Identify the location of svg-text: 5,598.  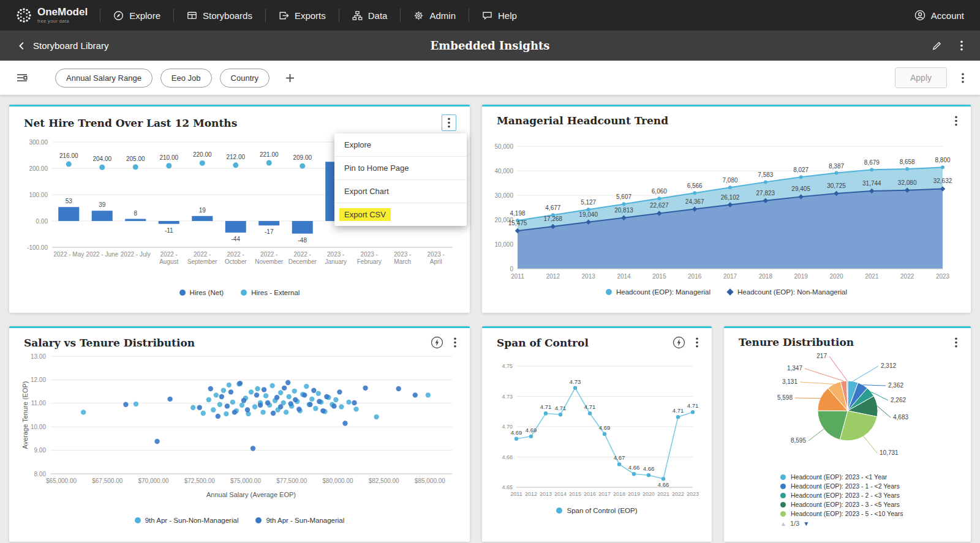
(784, 398).